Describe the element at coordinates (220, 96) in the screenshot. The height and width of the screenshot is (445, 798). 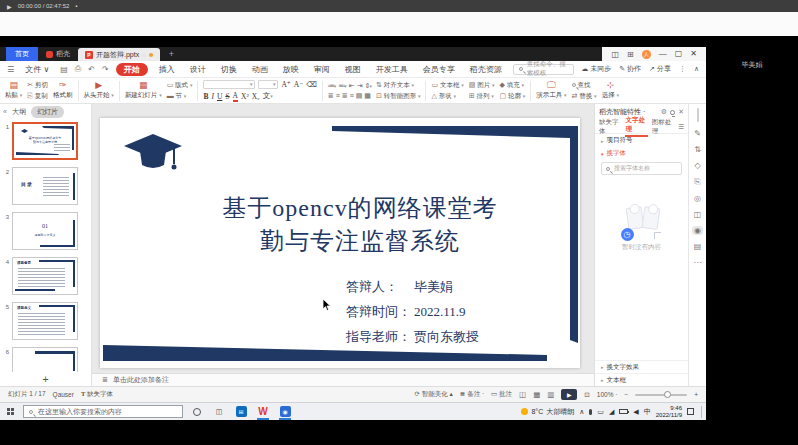
I see `underline-button: U` at that location.